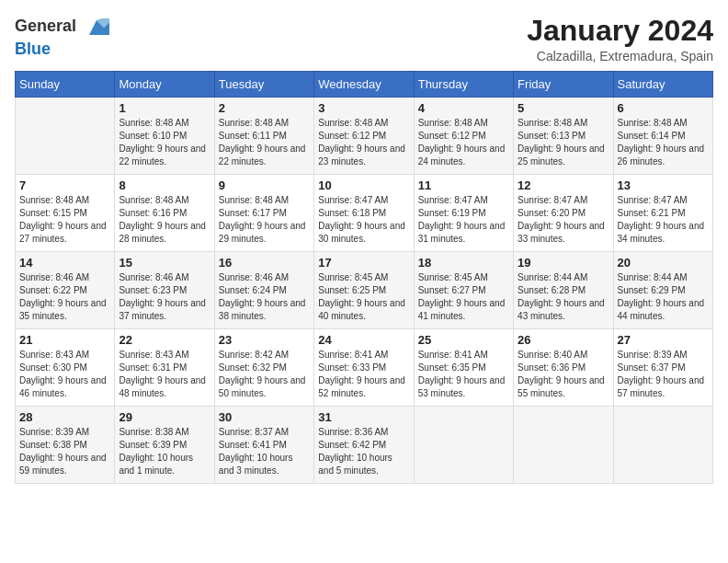 This screenshot has height=563, width=728. What do you see at coordinates (364, 136) in the screenshot?
I see `calendar-week-row: 1Sunrise: 8:48 AMSunset: 6:10 PMDaylight…` at bounding box center [364, 136].